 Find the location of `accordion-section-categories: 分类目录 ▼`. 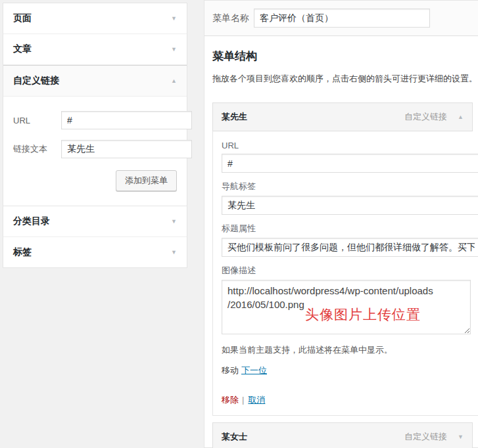

accordion-section-categories: 分类目录 ▼ is located at coordinates (95, 222).